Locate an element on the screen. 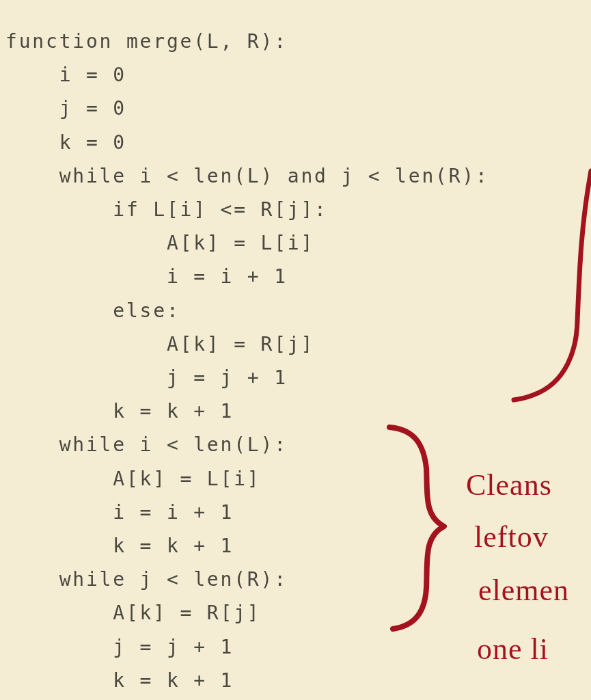 The width and height of the screenshot is (591, 700). handwritten-note-line: one li is located at coordinates (512, 649).